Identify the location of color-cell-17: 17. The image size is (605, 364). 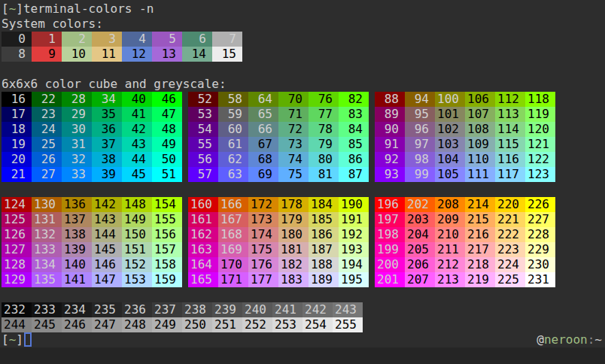
(17, 114).